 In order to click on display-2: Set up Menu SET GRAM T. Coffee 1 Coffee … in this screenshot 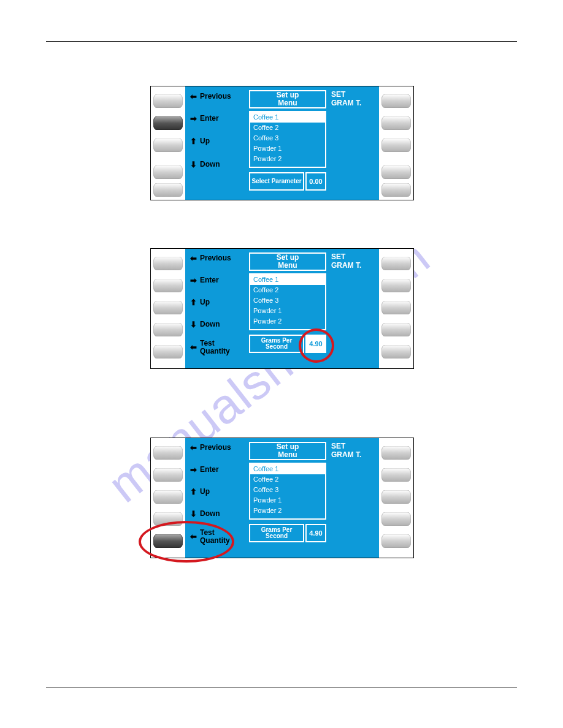, I will do `click(282, 309)`.